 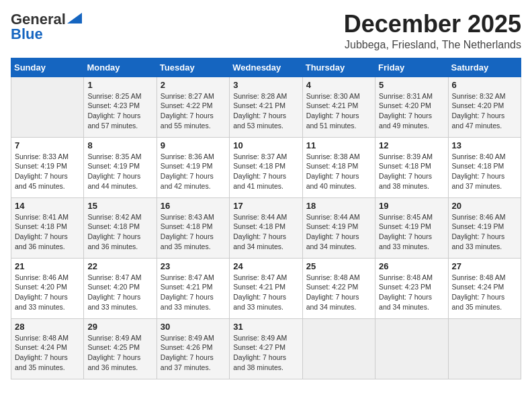 What do you see at coordinates (75, 18) in the screenshot?
I see `logo-icon` at bounding box center [75, 18].